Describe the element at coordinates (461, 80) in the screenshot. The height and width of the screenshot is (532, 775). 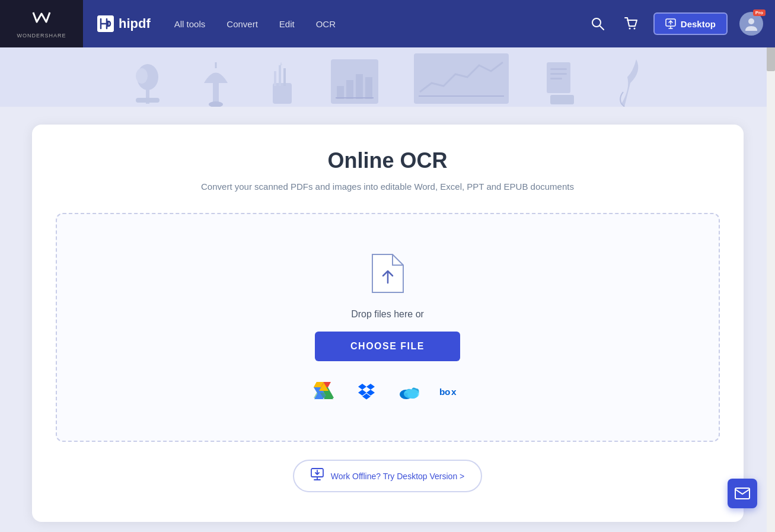
I see `hero-linechart-icon` at that location.